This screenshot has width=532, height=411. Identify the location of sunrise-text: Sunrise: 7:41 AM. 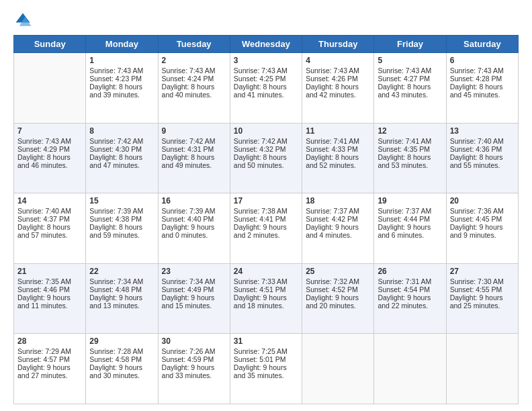
(338, 141).